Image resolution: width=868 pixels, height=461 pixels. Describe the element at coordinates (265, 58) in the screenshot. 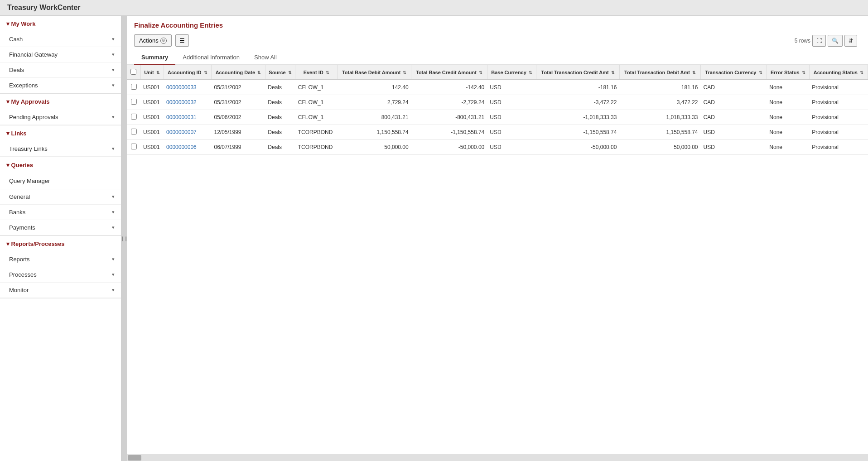

I see `tab-show-all: Show All` at that location.